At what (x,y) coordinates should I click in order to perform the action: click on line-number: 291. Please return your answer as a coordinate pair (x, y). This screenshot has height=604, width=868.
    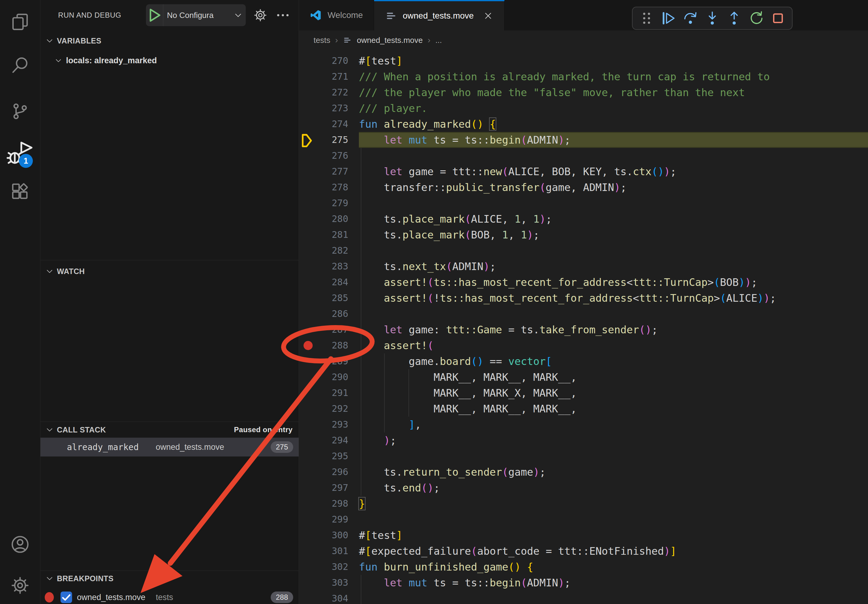
    Looking at the image, I should click on (324, 393).